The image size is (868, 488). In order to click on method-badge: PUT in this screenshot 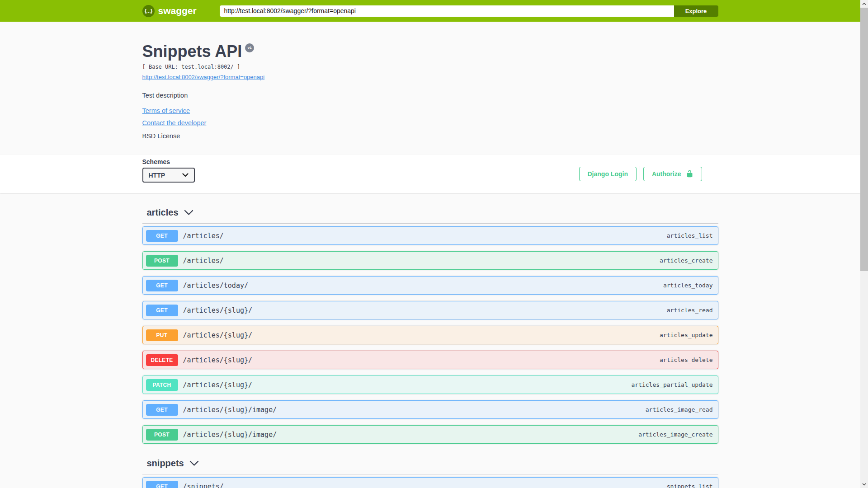, I will do `click(162, 335)`.